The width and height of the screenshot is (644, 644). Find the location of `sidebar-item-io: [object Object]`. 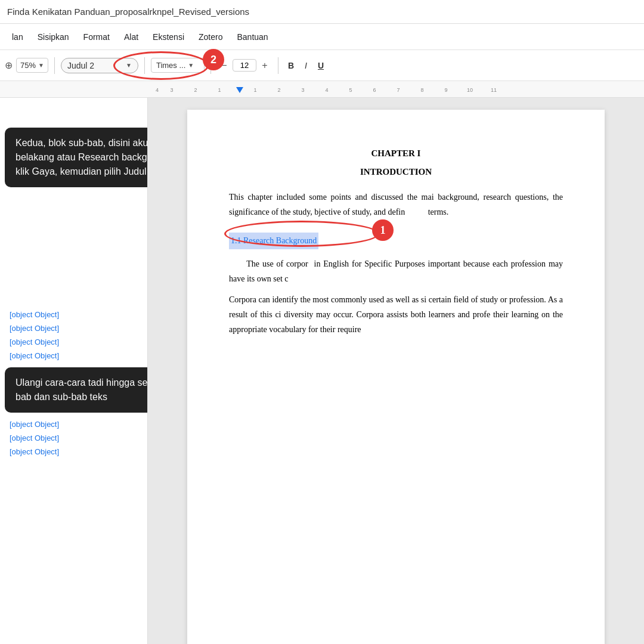

sidebar-item-io: [object Object] is located at coordinates (74, 328).